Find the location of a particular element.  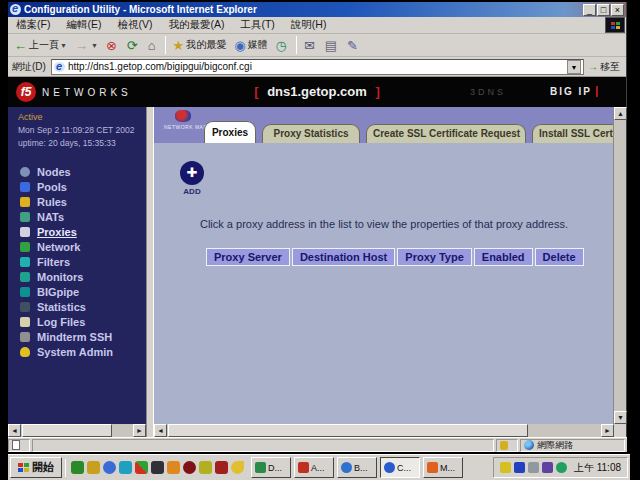

col-destination-host: Destination Host is located at coordinates (344, 257).